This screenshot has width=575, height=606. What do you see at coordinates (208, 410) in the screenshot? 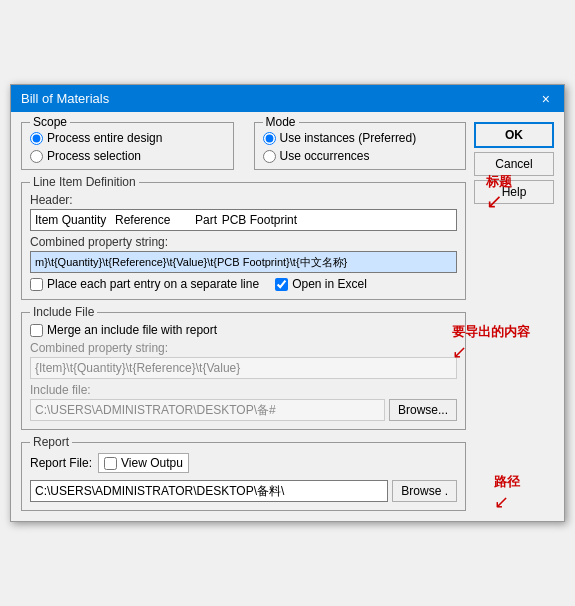
I see `include-file-input` at bounding box center [208, 410].